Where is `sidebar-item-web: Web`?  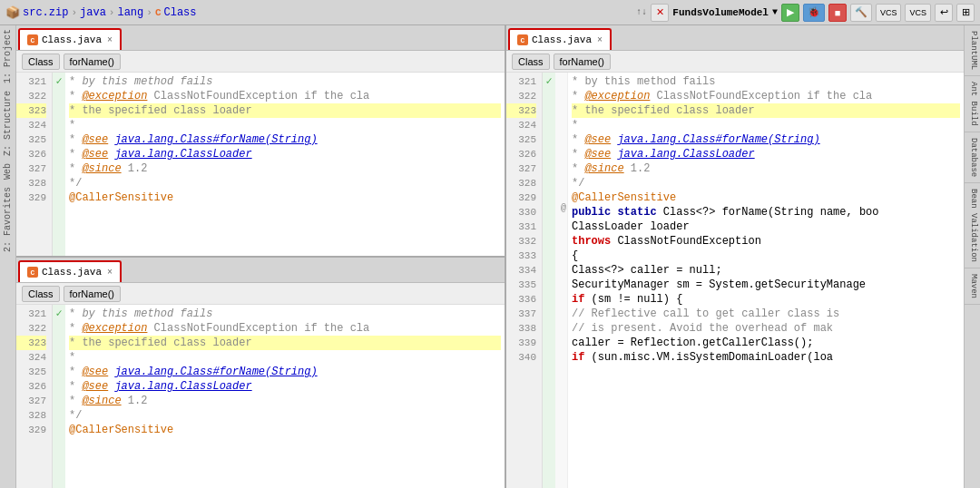
sidebar-item-web: Web is located at coordinates (7, 171).